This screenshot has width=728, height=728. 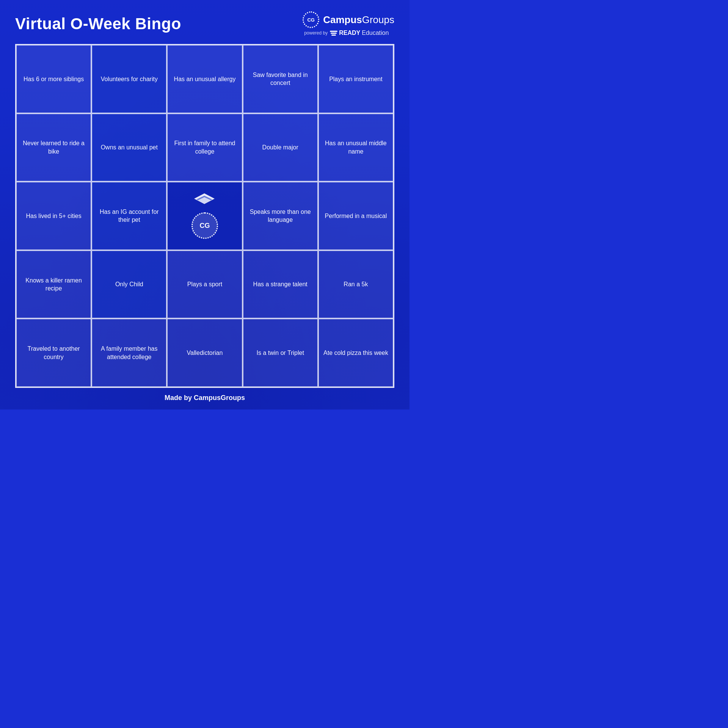 What do you see at coordinates (281, 284) in the screenshot?
I see `bingo-cell-r3c3: Has a strange talent` at bounding box center [281, 284].